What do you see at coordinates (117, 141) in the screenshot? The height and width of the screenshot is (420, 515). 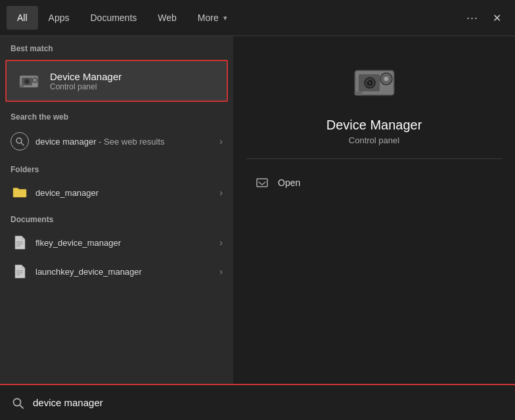 I see `web-search-item: device manager - See web results ›` at bounding box center [117, 141].